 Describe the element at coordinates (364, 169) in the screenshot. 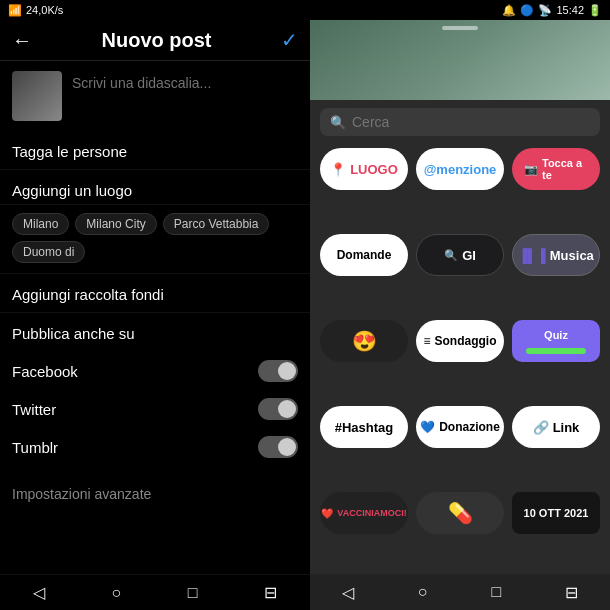

I see `sticker-luogo: 📍 LUOGO` at that location.